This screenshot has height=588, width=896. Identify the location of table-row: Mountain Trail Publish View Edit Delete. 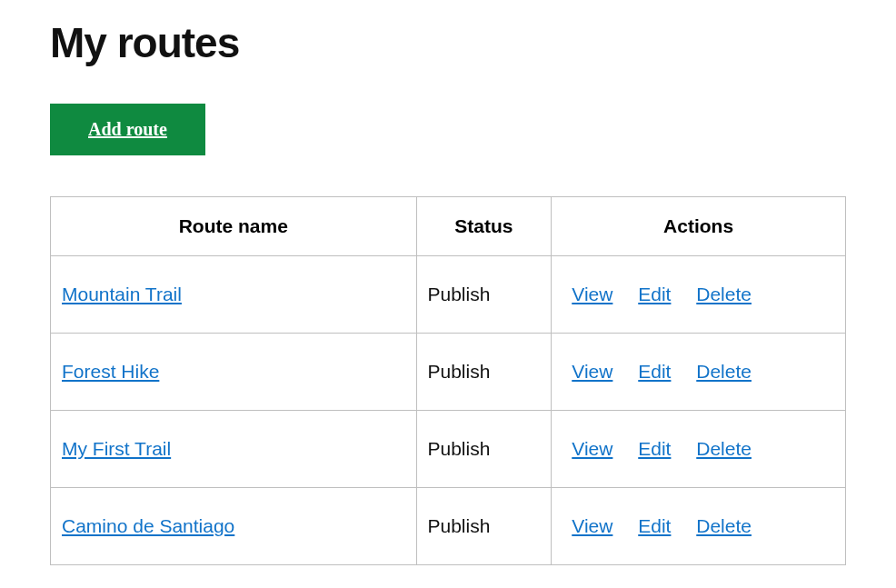
(449, 294).